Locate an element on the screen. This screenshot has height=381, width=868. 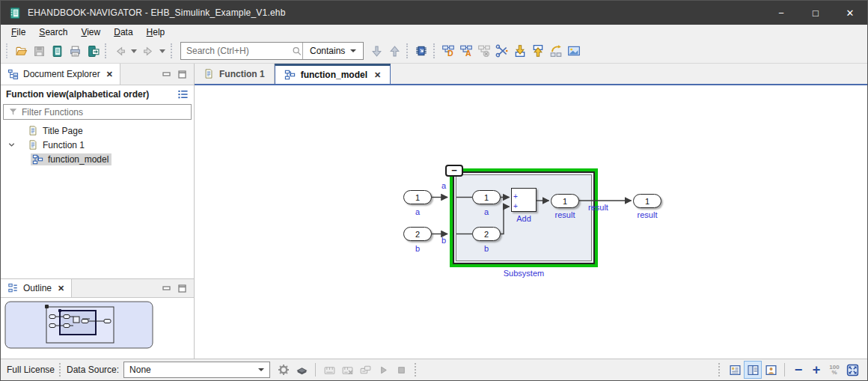
svg-text: A is located at coordinates (468, 53).